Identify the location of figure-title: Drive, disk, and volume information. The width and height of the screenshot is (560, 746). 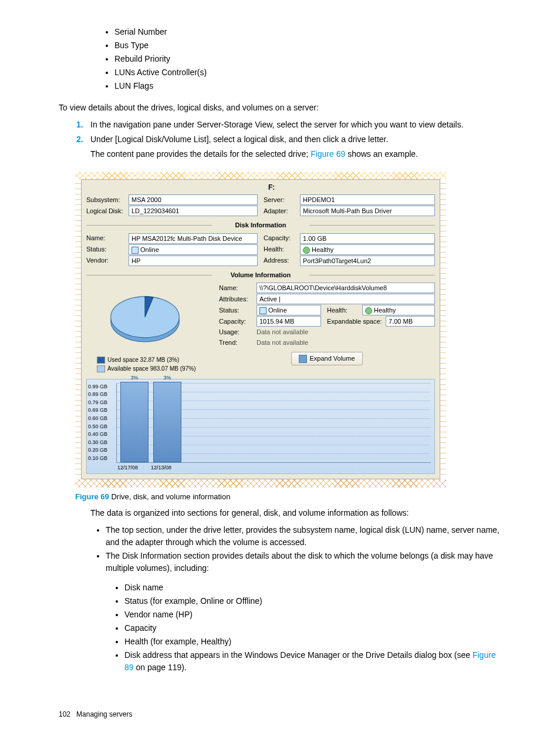
(170, 497).